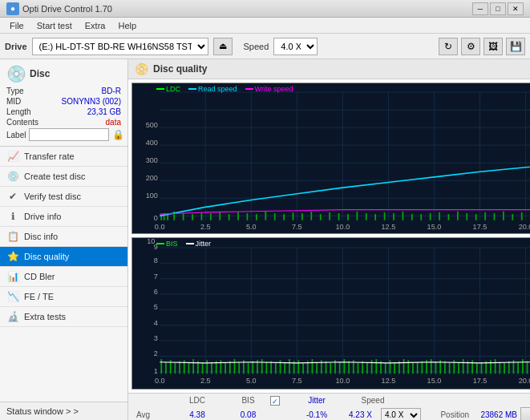 The height and width of the screenshot is (420, 530). Describe the element at coordinates (64, 176) in the screenshot. I see `nav-create-test-disc: 💿 Create test disc` at that location.